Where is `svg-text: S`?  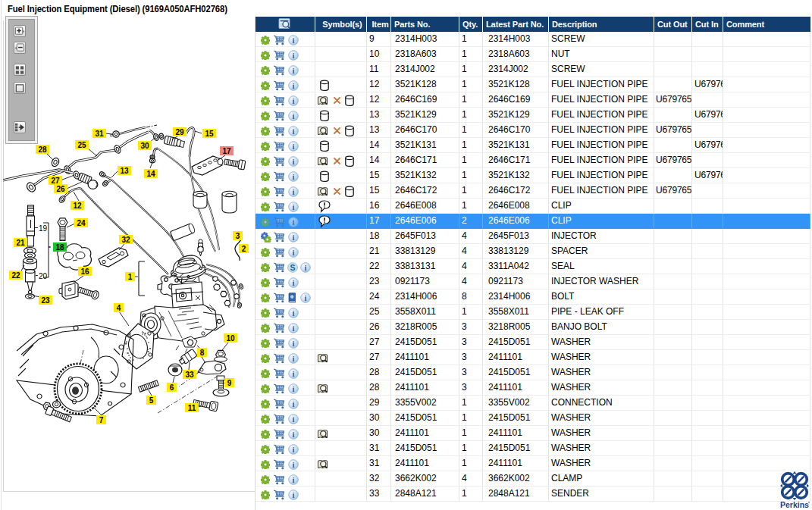
svg-text: S is located at coordinates (293, 268).